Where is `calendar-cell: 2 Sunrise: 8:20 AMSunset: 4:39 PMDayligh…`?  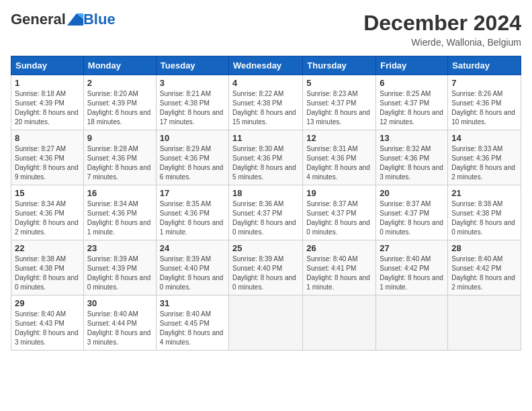
calendar-cell: 2 Sunrise: 8:20 AMSunset: 4:39 PMDayligh… is located at coordinates (120, 103).